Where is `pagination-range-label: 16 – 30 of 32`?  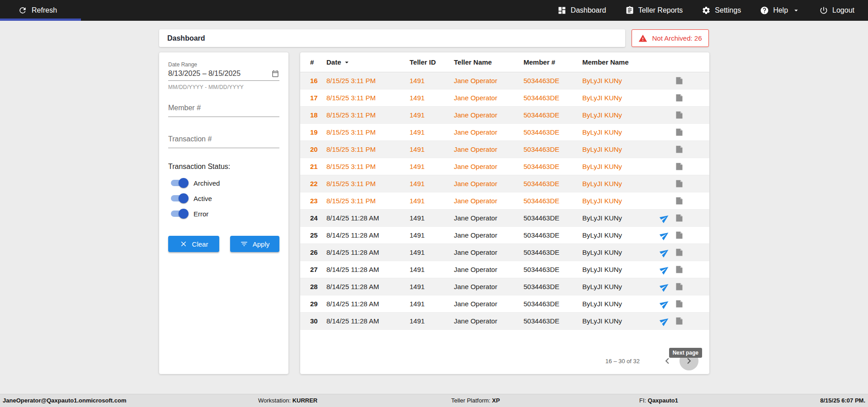 pagination-range-label: 16 – 30 of 32 is located at coordinates (623, 361).